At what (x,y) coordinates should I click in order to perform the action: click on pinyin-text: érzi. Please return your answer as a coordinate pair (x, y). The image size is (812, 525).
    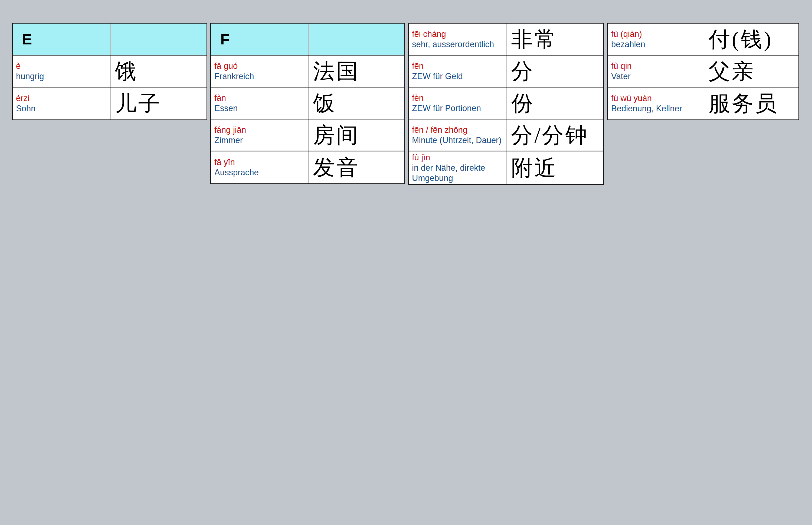
    Looking at the image, I should click on (63, 98).